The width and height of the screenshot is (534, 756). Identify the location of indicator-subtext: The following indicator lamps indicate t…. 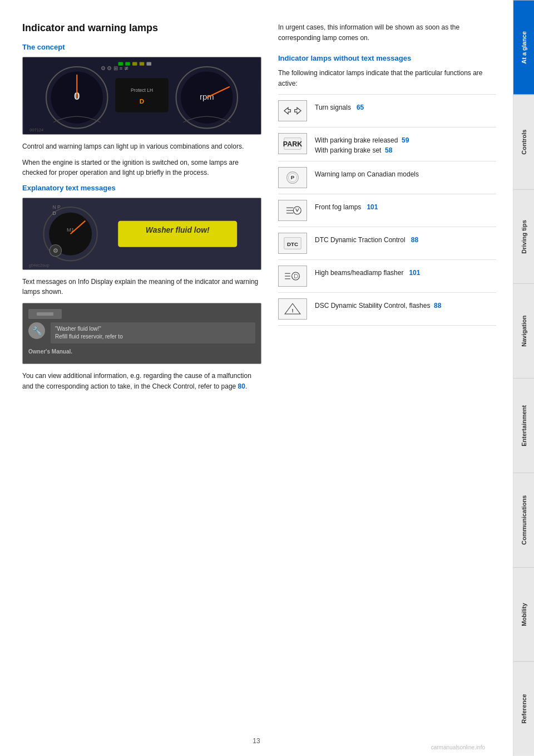
(387, 78).